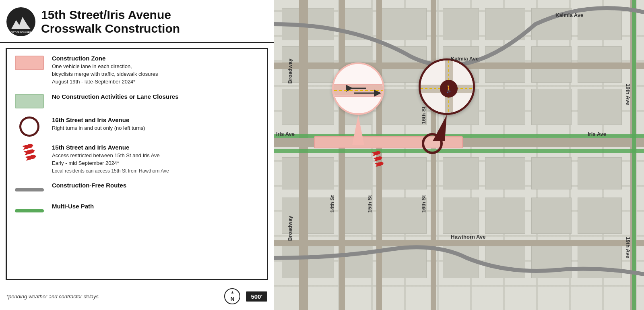  What do you see at coordinates (156, 70) in the screenshot?
I see `construction-zone-text: Construction Zone One vehicle lane in ea…` at bounding box center [156, 70].